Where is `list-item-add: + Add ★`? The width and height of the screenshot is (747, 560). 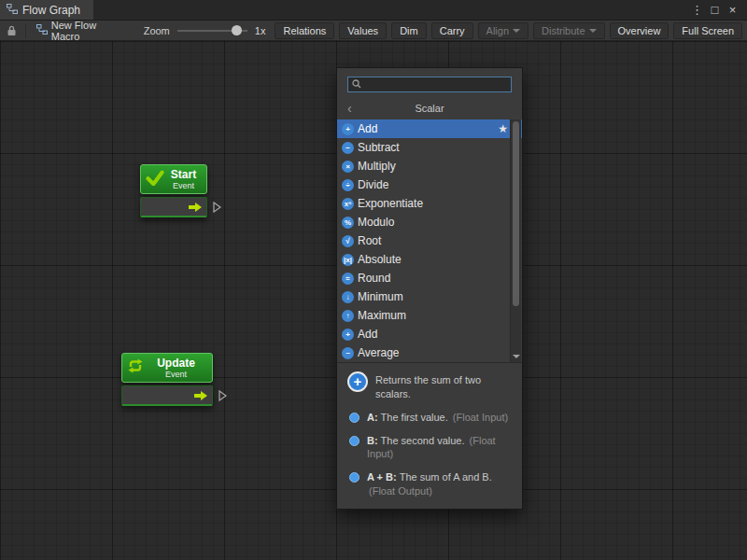
list-item-add: + Add ★ is located at coordinates (430, 129).